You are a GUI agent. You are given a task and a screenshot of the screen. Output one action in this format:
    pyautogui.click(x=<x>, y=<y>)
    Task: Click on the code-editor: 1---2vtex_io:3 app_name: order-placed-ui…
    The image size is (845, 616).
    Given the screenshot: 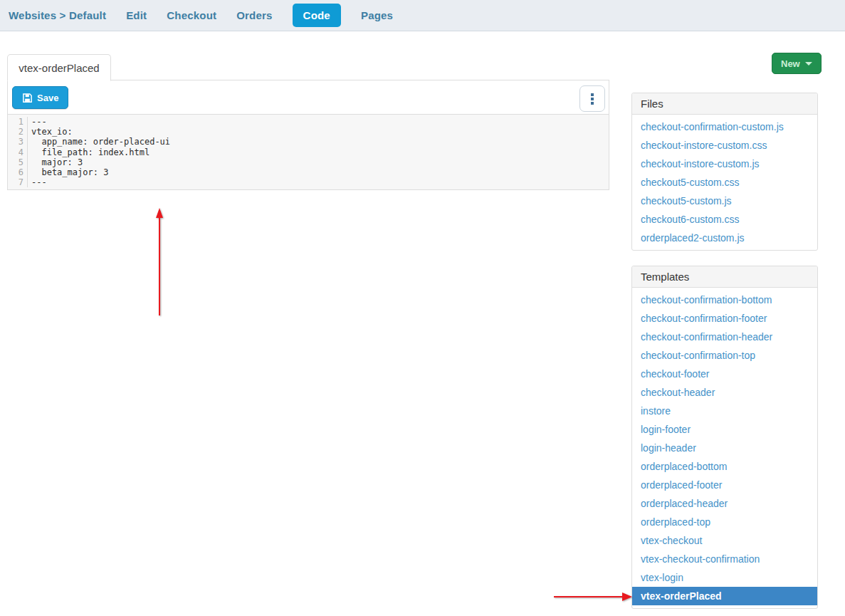 What is the action you would take?
    pyautogui.click(x=308, y=152)
    